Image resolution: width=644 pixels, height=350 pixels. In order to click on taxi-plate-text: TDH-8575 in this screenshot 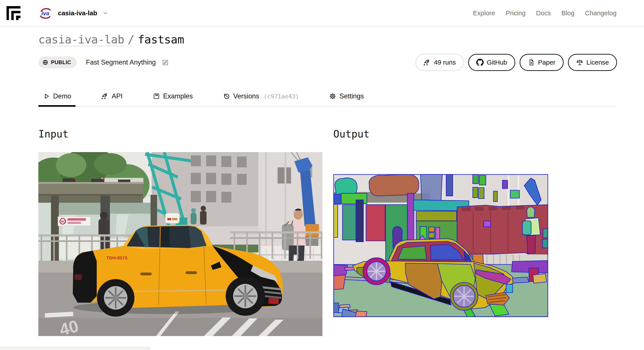, I will do `click(117, 258)`.